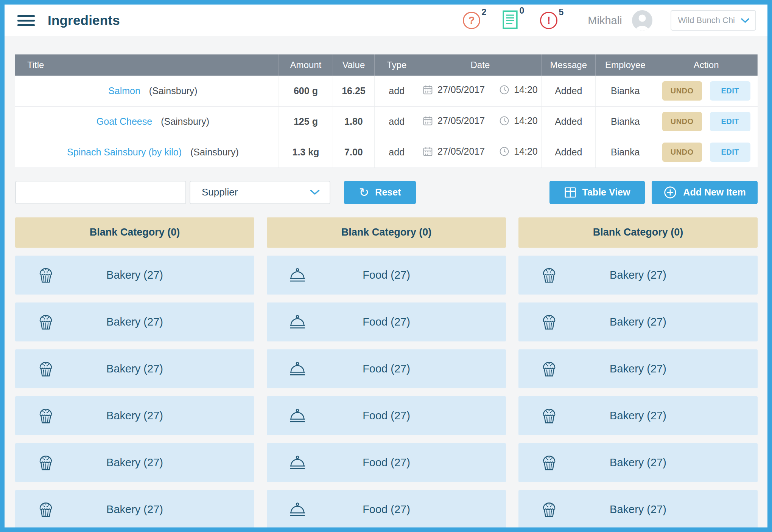 This screenshot has height=532, width=772. What do you see at coordinates (670, 192) in the screenshot?
I see `plus-circle-icon` at bounding box center [670, 192].